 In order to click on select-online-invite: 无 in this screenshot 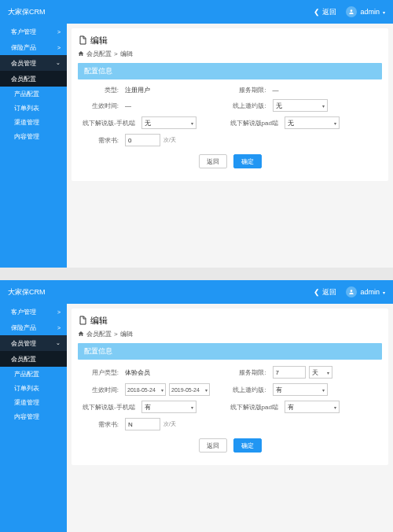, I will do `click(300, 105)`.